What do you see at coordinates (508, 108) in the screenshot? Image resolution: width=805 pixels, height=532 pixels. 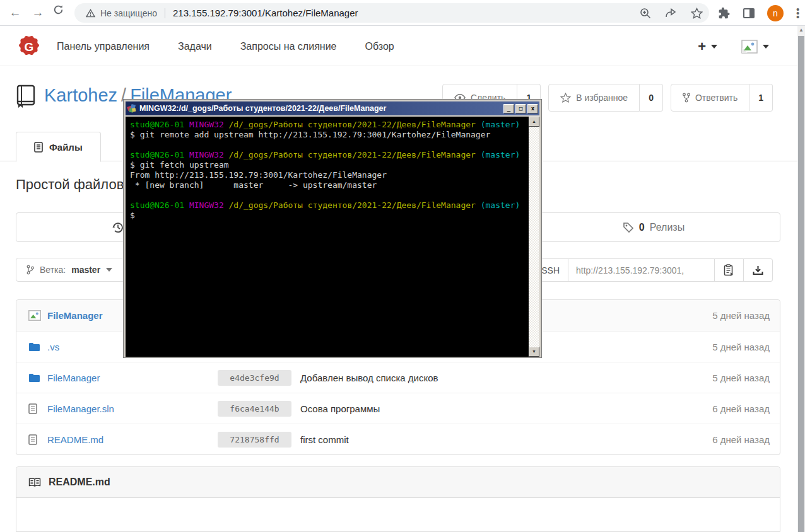 I see `minimize-button: _` at bounding box center [508, 108].